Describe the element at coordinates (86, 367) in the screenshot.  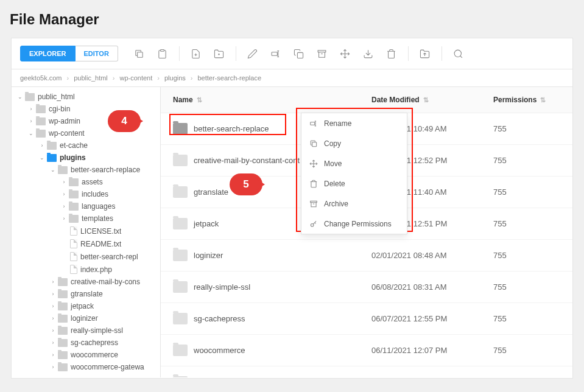
I see `tree-item: ›woocommerce-gatewa` at that location.